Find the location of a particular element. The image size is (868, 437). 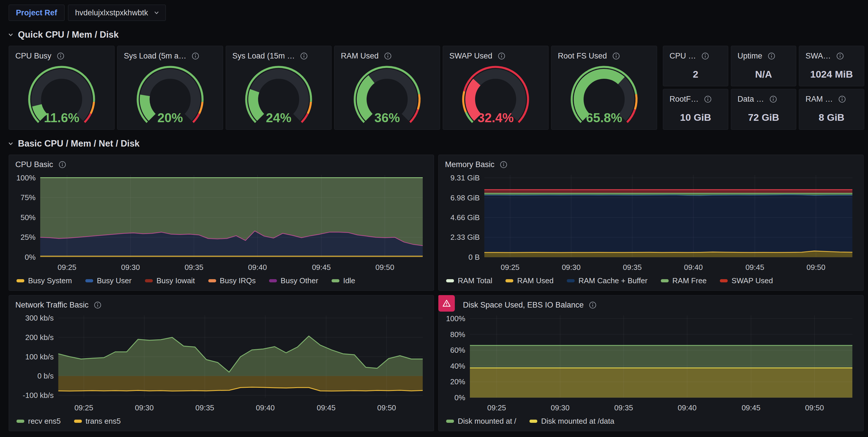

panel-title: CPU … is located at coordinates (683, 56).